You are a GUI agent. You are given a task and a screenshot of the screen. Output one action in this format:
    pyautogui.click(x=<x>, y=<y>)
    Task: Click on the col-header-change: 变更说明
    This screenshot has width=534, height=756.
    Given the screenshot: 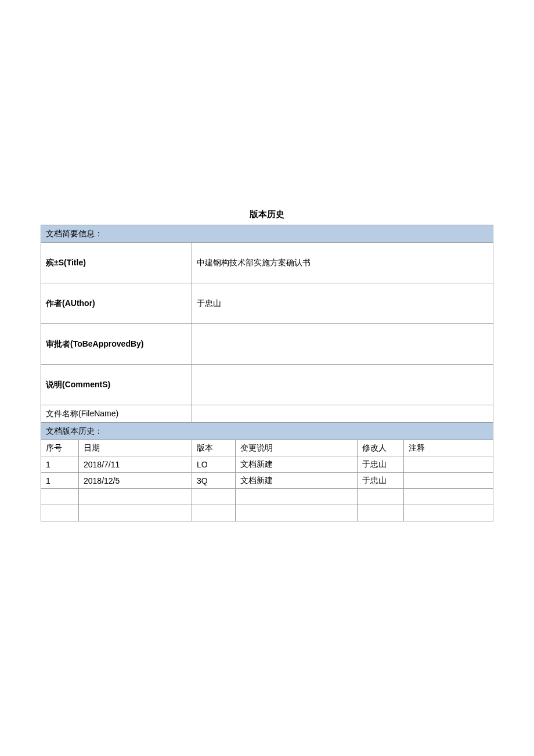 What is the action you would take?
    pyautogui.click(x=297, y=448)
    